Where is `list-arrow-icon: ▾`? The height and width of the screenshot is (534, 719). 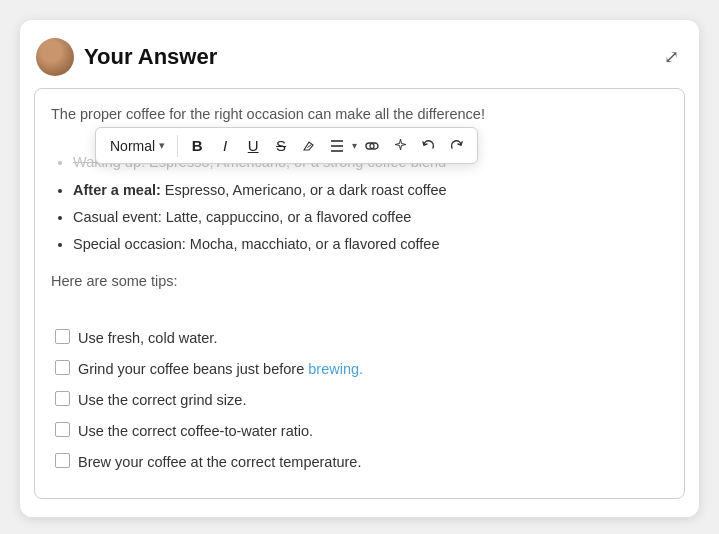
list-arrow-icon: ▾ is located at coordinates (354, 146).